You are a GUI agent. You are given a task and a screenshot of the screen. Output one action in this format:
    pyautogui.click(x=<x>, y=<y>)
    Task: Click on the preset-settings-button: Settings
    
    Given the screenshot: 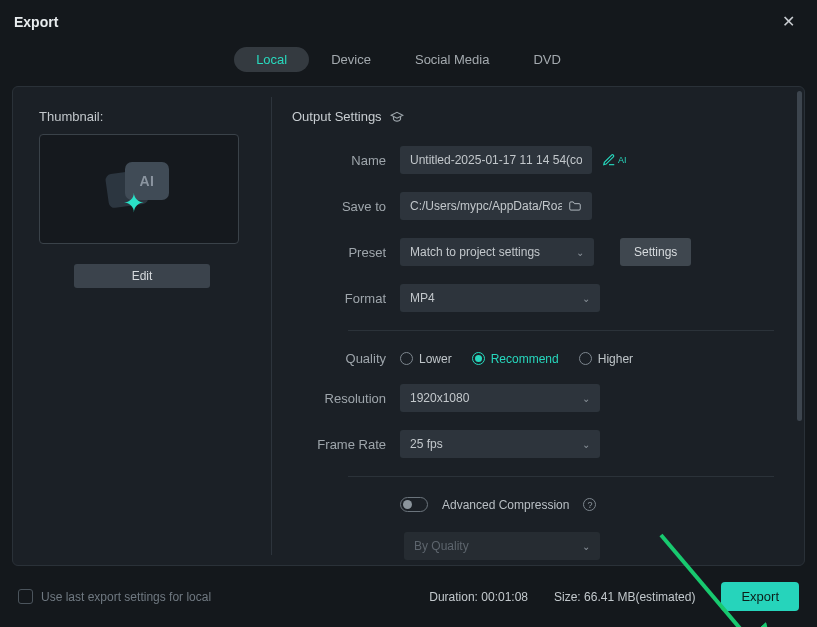 What is the action you would take?
    pyautogui.click(x=656, y=252)
    